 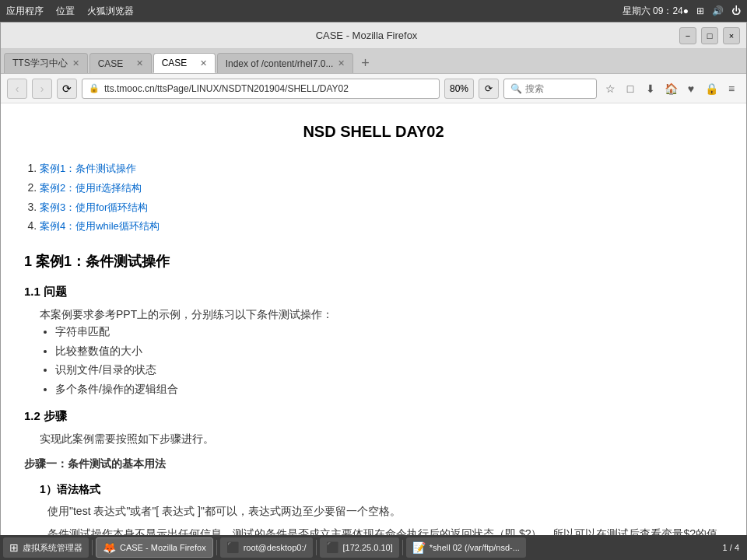 What do you see at coordinates (94, 89) in the screenshot?
I see `lock-icon: 🔒` at bounding box center [94, 89].